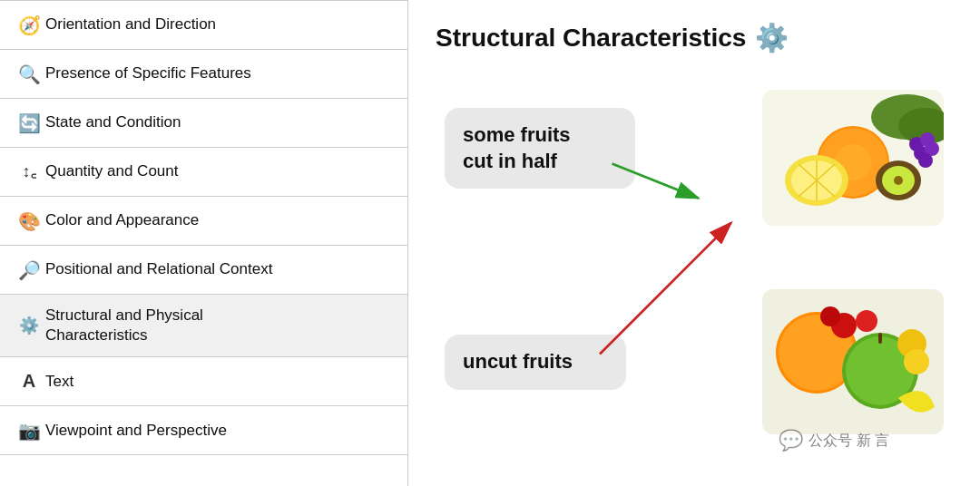  Describe the element at coordinates (29, 270) in the screenshot. I see `pin-icon: 🔎` at that location.